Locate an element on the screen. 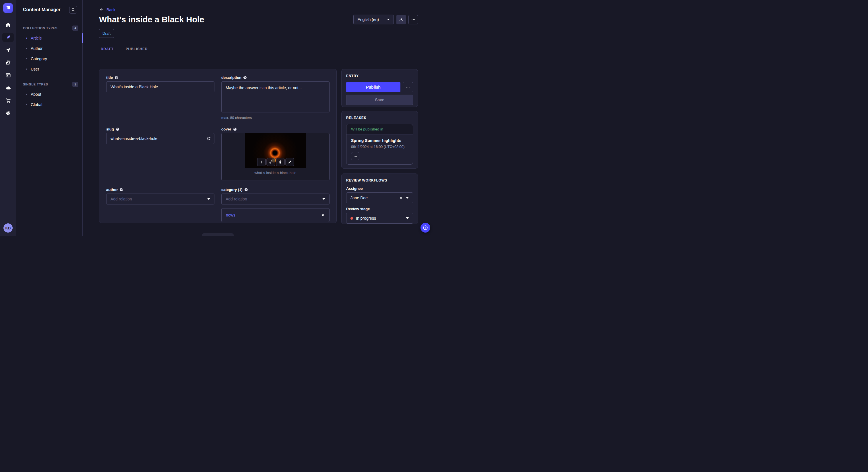 Image resolution: width=868 pixels, height=472 pixels. main-nav-rail: KD is located at coordinates (8, 118).